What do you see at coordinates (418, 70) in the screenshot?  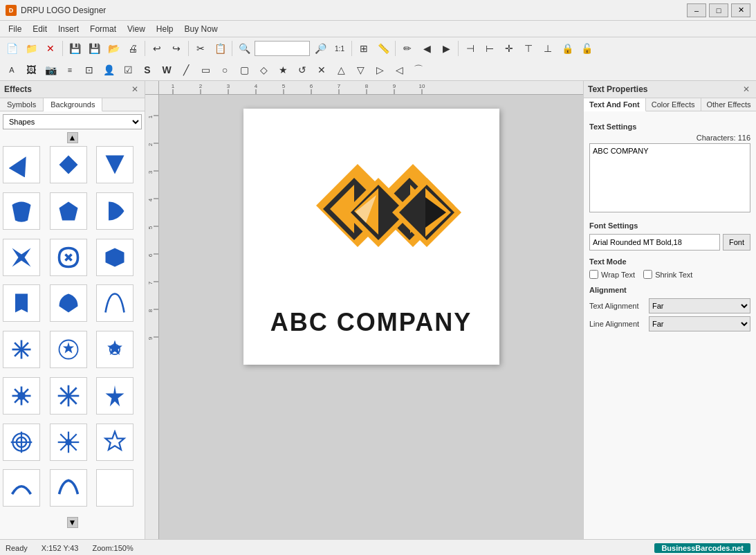 I see `curve-button: ⌒` at bounding box center [418, 70].